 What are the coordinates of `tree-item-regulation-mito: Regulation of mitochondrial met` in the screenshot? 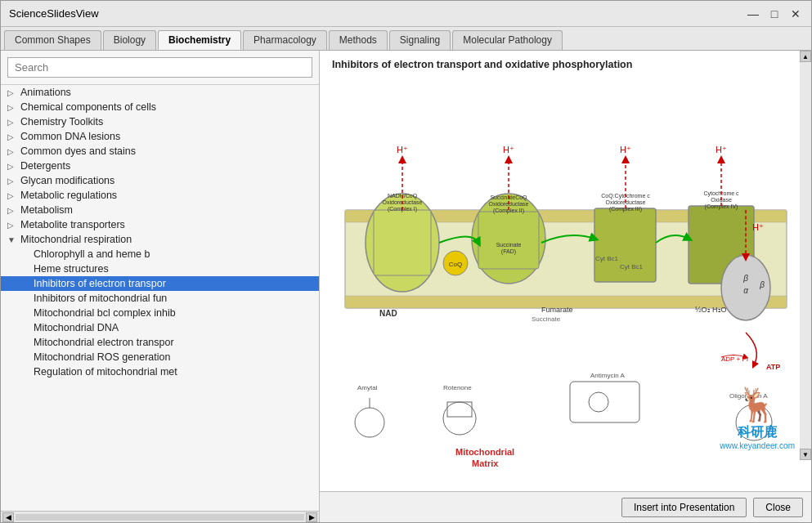 It's located at (160, 372).